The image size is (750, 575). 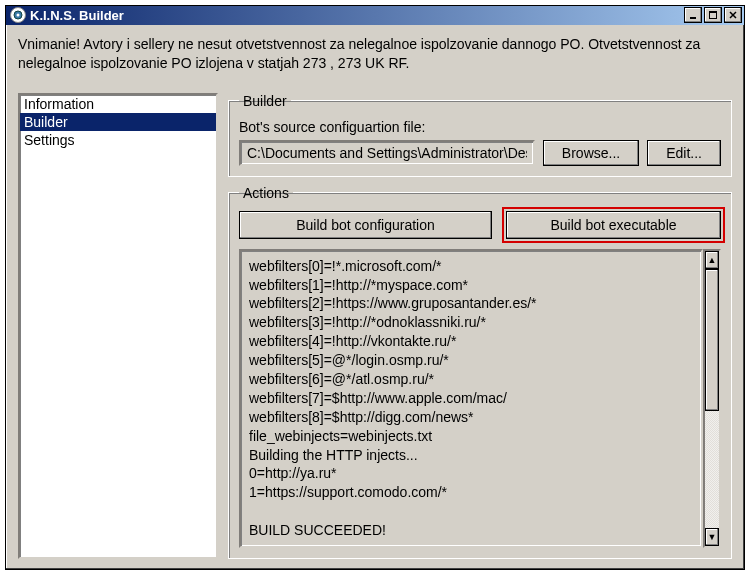 I want to click on build-exe-button: Build bot executable, so click(x=614, y=225).